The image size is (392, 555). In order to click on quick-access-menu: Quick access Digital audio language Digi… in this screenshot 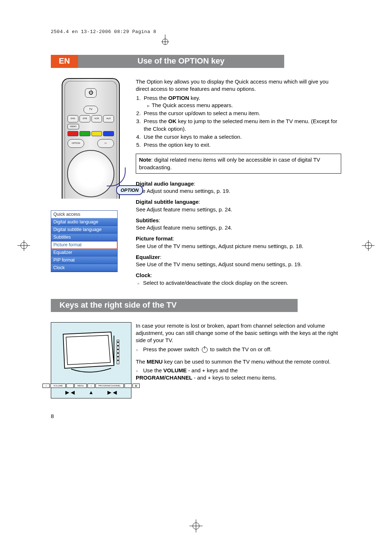, I will do `click(84, 241)`.